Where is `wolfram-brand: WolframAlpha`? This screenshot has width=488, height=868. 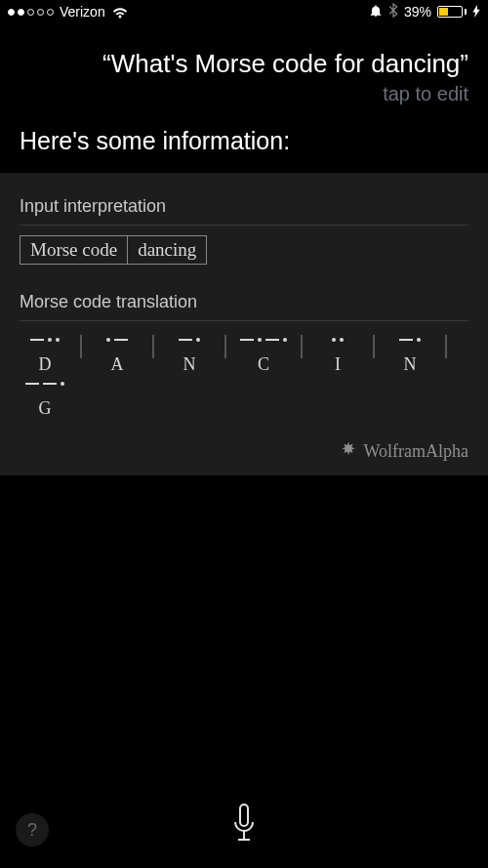 wolfram-brand: WolframAlpha is located at coordinates (244, 451).